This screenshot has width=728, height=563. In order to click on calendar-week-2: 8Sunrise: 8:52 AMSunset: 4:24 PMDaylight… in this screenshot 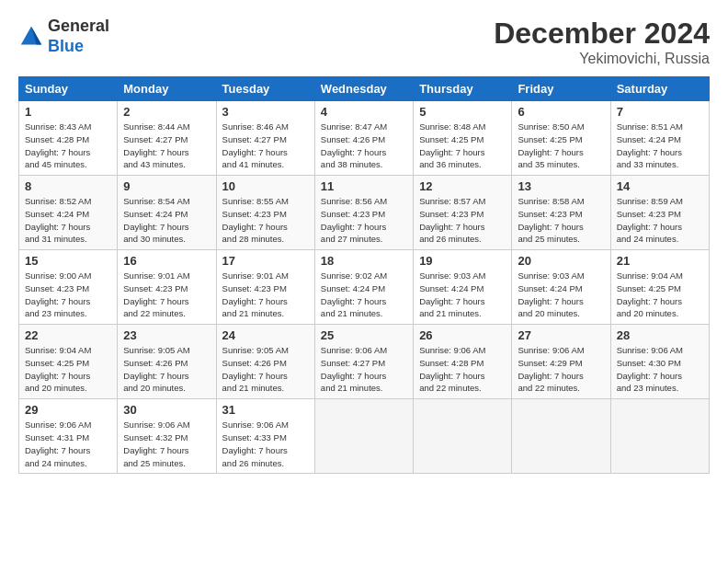, I will do `click(364, 213)`.